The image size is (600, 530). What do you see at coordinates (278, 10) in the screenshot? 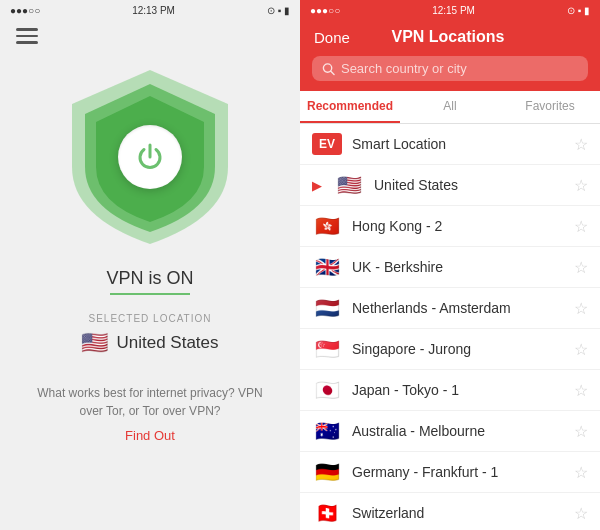
I see `left-icons: ⊙ ▪ ▮` at bounding box center [278, 10].